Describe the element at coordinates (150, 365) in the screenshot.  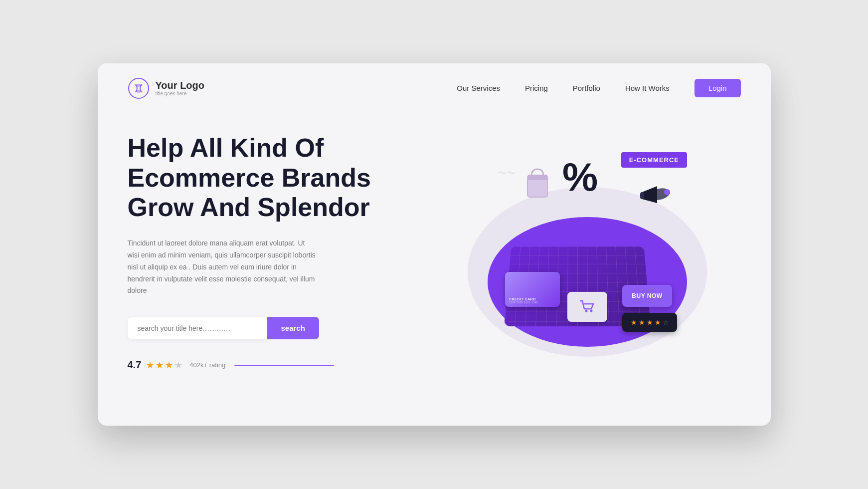
I see `star-1: ★` at that location.